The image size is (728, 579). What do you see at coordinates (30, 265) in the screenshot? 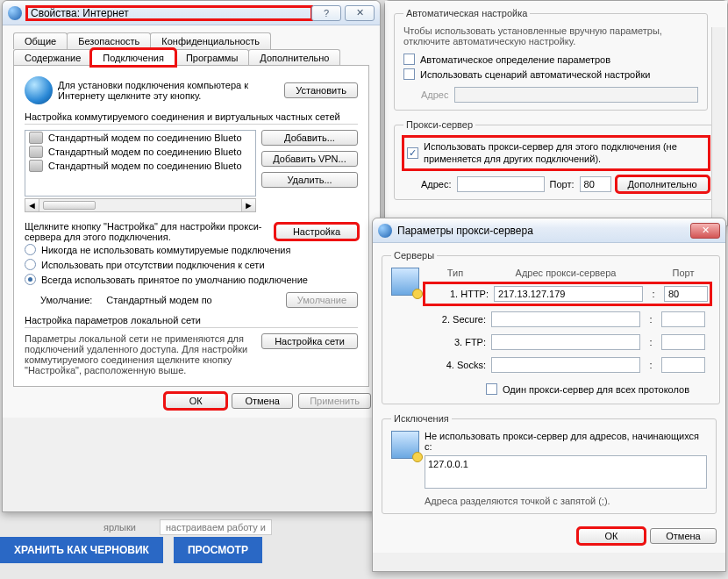
I see `radio-none` at bounding box center [30, 265].